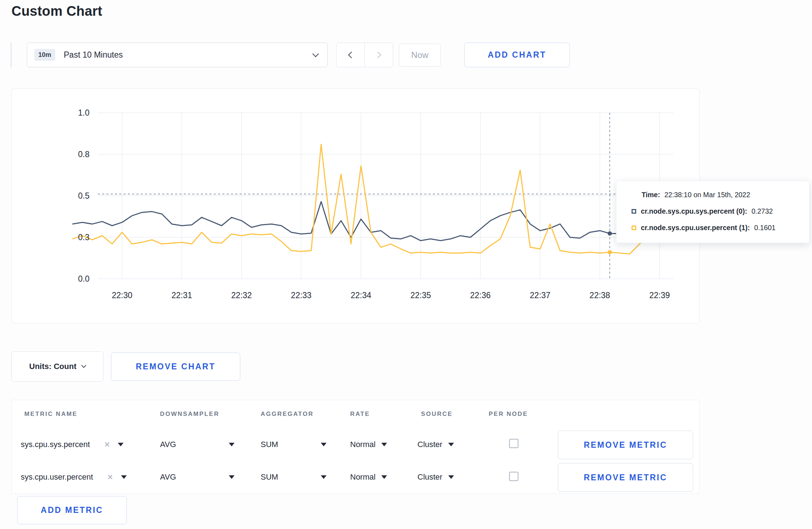 This screenshot has width=812, height=529. I want to click on chevron-right-icon, so click(378, 55).